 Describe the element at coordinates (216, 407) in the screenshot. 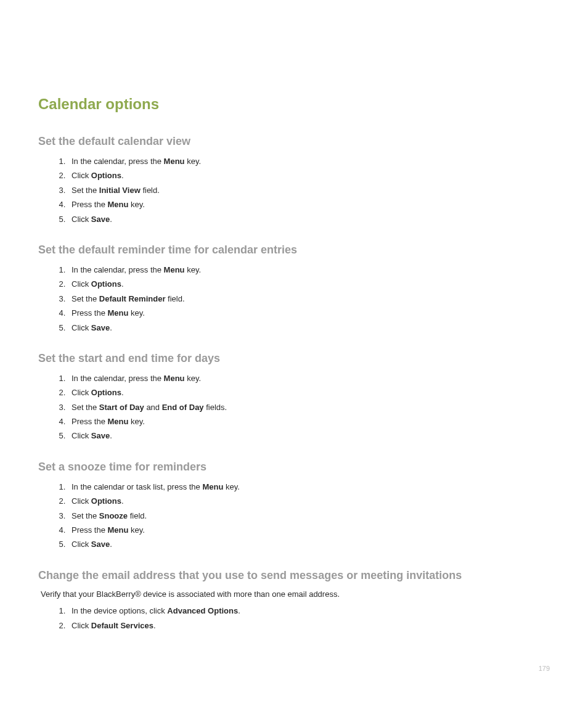

I see `step-text: fields.` at that location.